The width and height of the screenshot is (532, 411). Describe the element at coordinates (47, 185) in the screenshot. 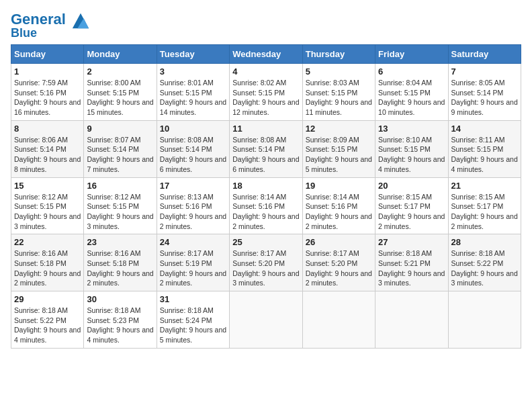

I see `day-number: 15` at that location.